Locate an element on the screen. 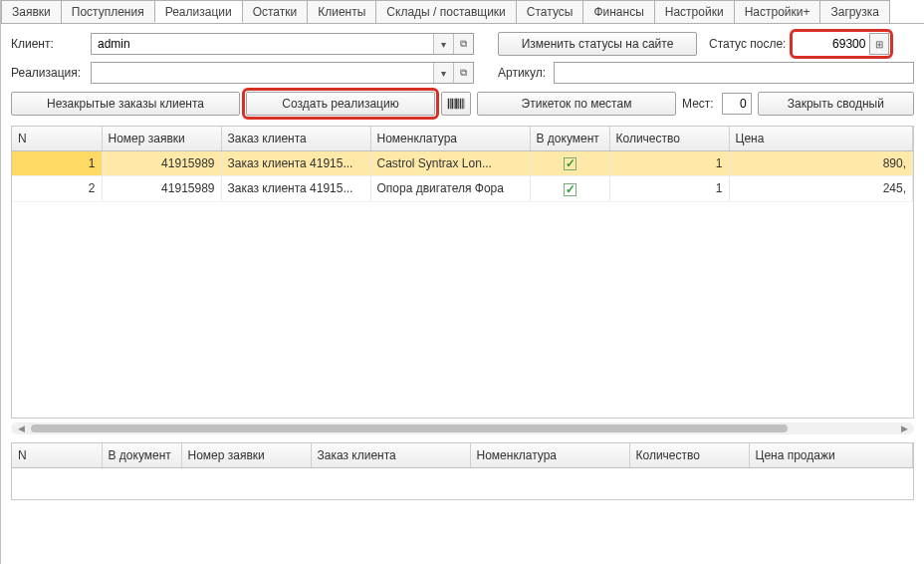  scroll-left-icon: ◀ is located at coordinates (21, 428).